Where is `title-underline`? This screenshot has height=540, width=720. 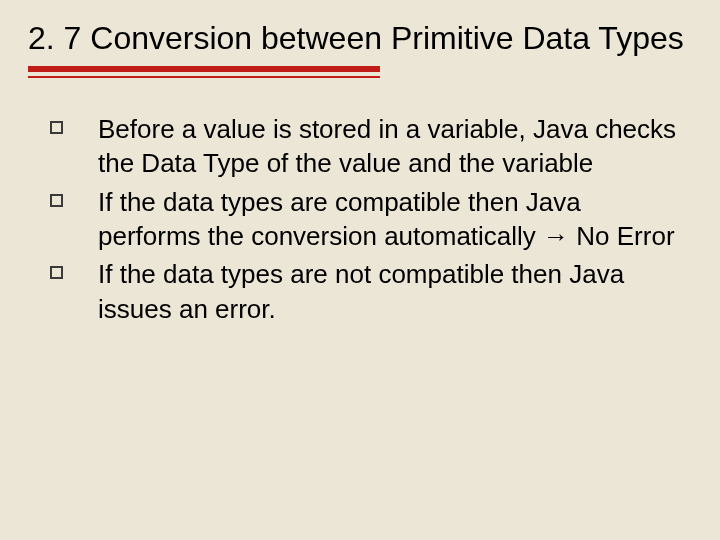
title-underline is located at coordinates (204, 72).